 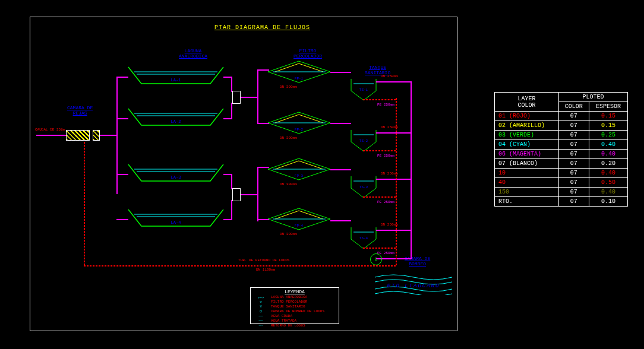 What do you see at coordinates (417, 261) in the screenshot?
I see `label-camara-bombeo: CAMARA DEBOMBEO` at bounding box center [417, 261].